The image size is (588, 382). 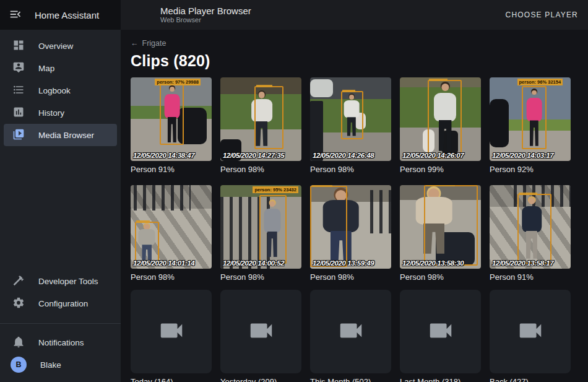 What do you see at coordinates (19, 68) in the screenshot?
I see `map-icon` at bounding box center [19, 68].